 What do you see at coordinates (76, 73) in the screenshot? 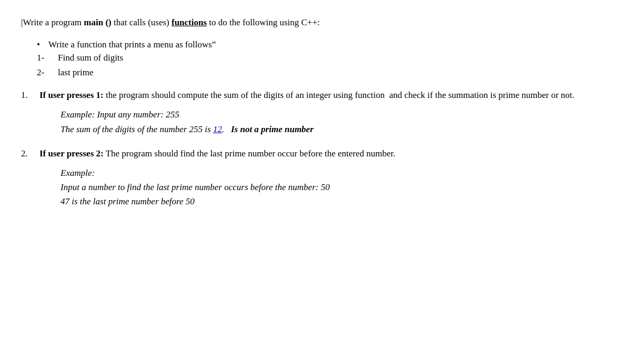
I see `menu-text-2: last prime` at bounding box center [76, 73].